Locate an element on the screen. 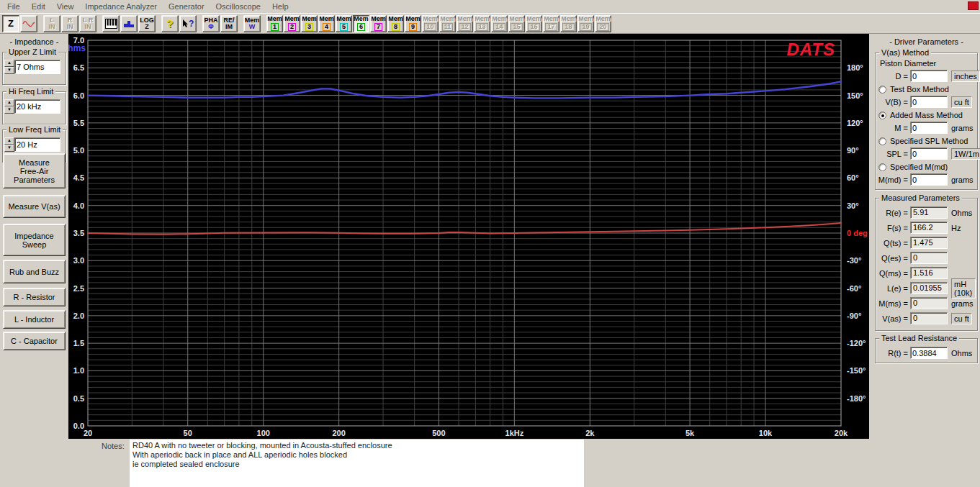 This screenshot has height=487, width=980. memory-slot-1-button: Mem1 is located at coordinates (275, 24).